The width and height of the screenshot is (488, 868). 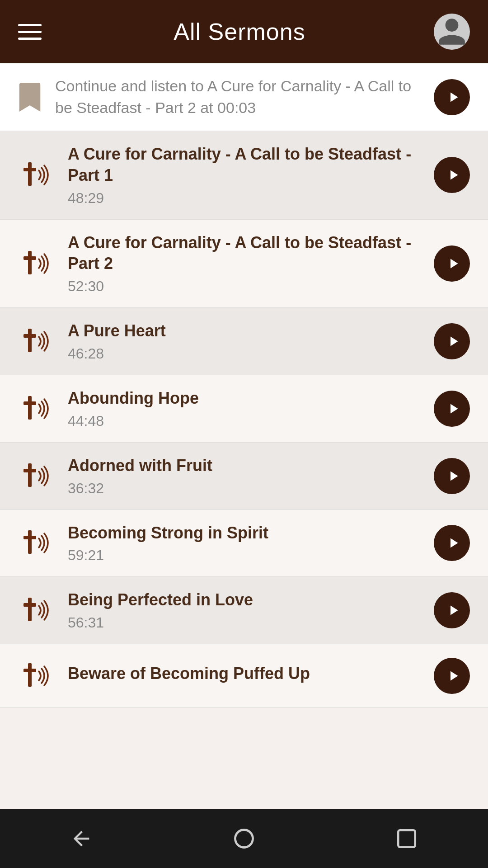 I want to click on sermon-duration: 52:30, so click(x=244, y=287).